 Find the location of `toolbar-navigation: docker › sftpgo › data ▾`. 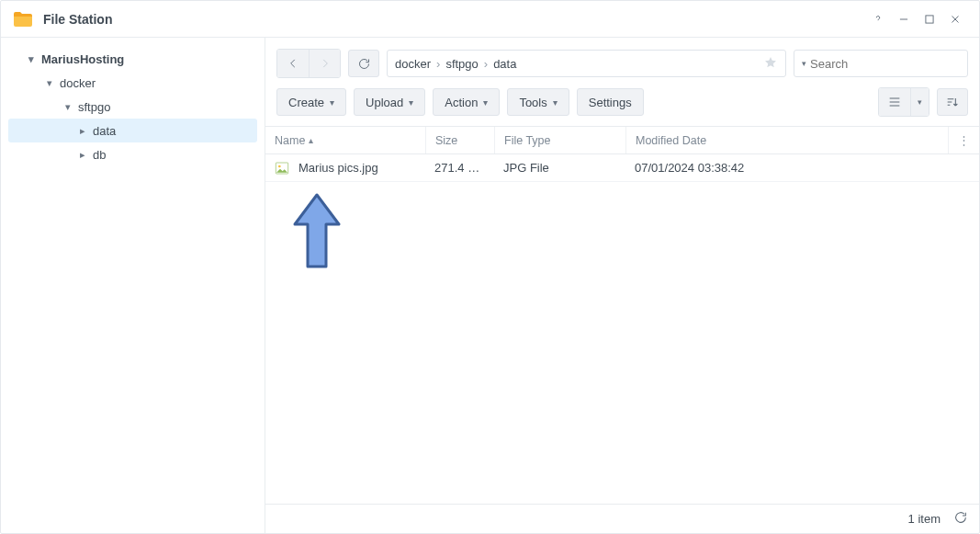

toolbar-navigation: docker › sftpgo › data ▾ is located at coordinates (623, 61).